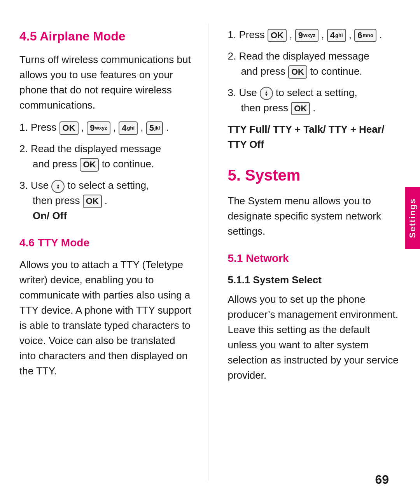  What do you see at coordinates (413, 218) in the screenshot?
I see `settings-sidebar-tab: Settings` at bounding box center [413, 218].